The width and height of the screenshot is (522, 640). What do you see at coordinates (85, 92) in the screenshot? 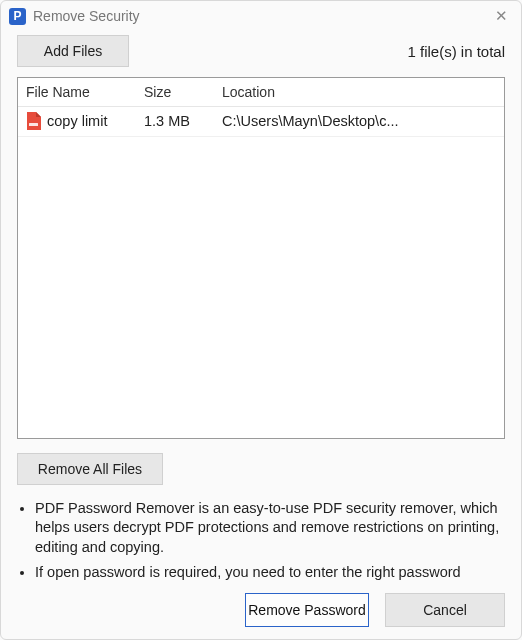
I see `header-filename: File Name` at bounding box center [85, 92].